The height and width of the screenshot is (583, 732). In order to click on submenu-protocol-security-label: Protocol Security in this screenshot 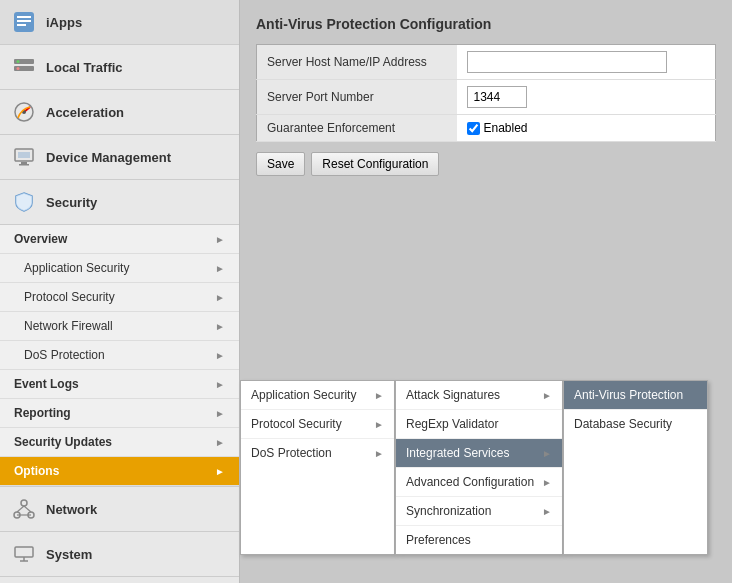, I will do `click(70, 297)`.